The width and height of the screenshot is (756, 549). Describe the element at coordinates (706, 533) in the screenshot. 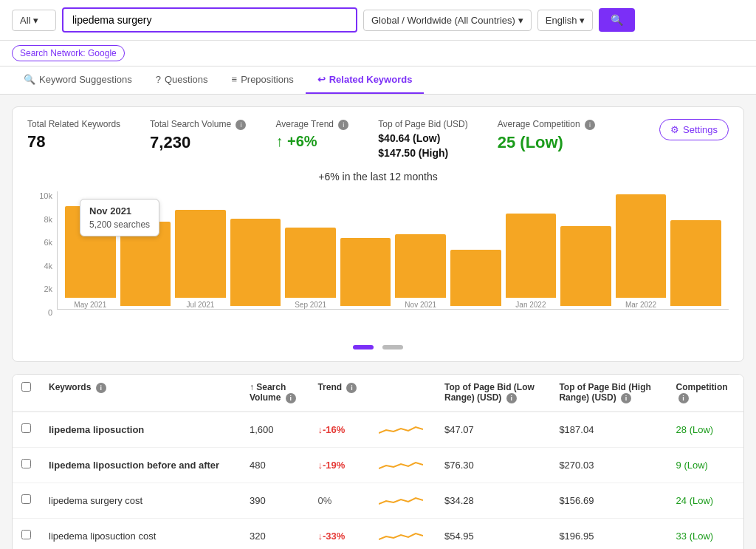

I see `competition-cell: 33 (Low)` at that location.